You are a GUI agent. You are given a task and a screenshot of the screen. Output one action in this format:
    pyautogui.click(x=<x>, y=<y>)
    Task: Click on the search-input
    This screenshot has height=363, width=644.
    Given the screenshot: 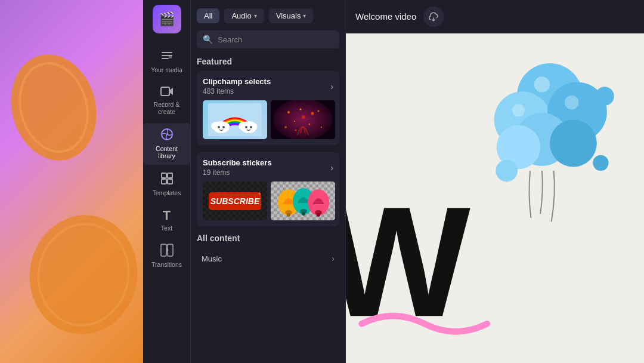 What is the action you would take?
    pyautogui.click(x=275, y=39)
    